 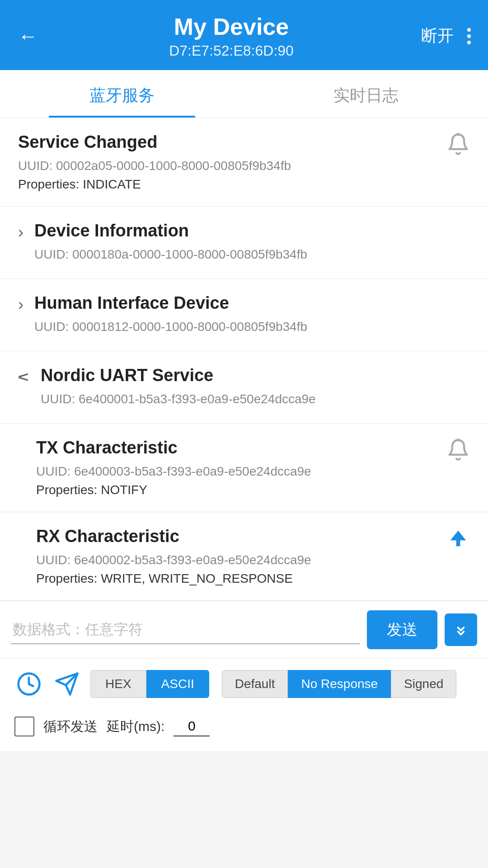 I want to click on data-text-input, so click(x=185, y=630).